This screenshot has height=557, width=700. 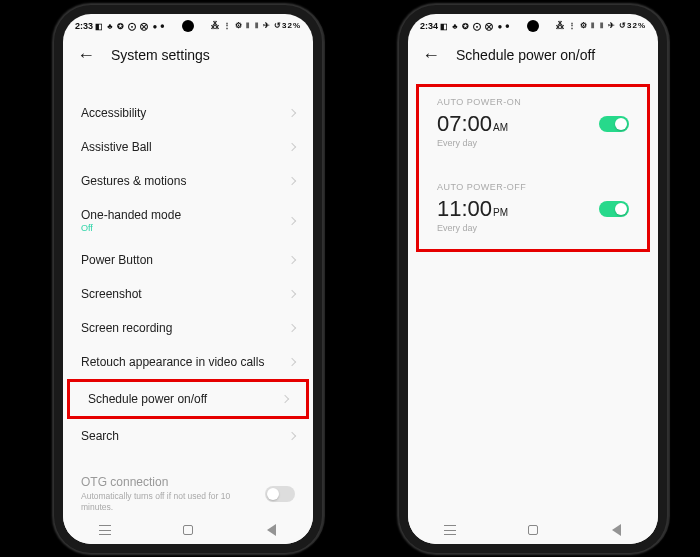 What do you see at coordinates (188, 56) in the screenshot?
I see `header: ← System settings` at bounding box center [188, 56].